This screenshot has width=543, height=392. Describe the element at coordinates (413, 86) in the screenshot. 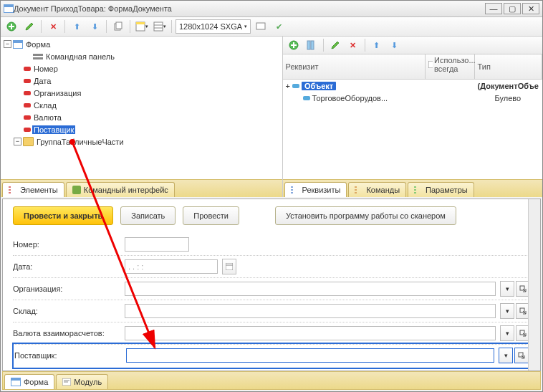

I see `table-row: +Объект(ДокументОбъе` at that location.